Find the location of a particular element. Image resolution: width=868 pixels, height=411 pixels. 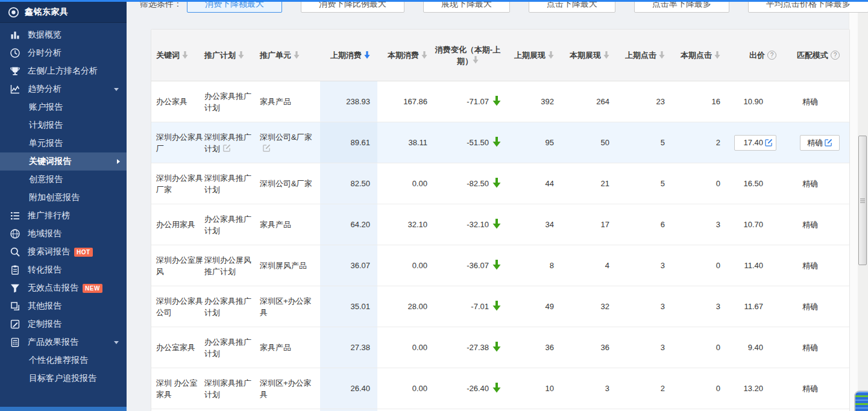

filter-option-button: 平均点击价格下降最多 is located at coordinates (808, 6).